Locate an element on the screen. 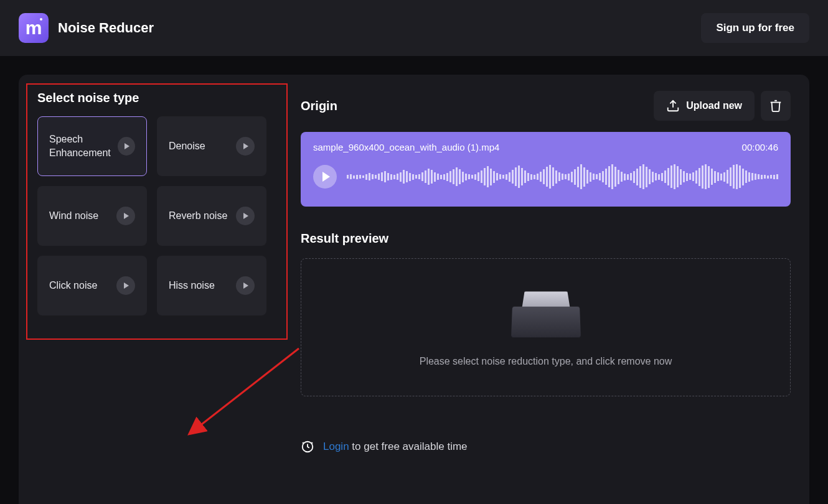 The image size is (828, 504). noise-type-grid: Speech Enhancement Denoise Wind noise Re… is located at coordinates (152, 216).